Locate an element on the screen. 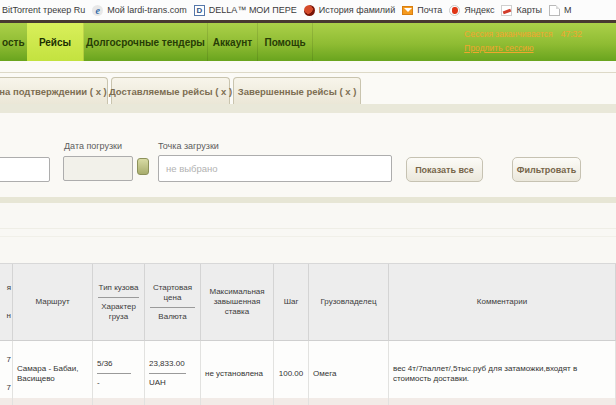 The width and height of the screenshot is (616, 405). load-date-label: Дата погрузки is located at coordinates (93, 146).